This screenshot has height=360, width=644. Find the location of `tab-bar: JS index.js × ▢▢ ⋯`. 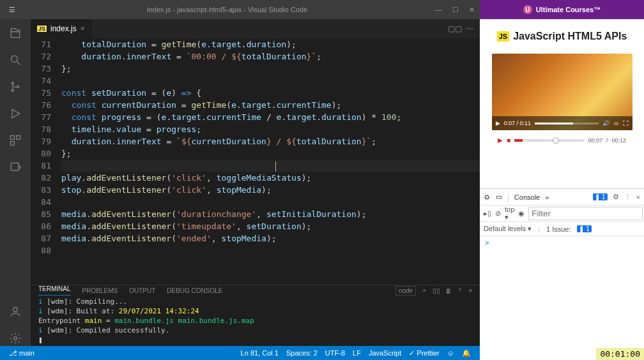

tab-bar: JS index.js × ▢▢ ⋯ is located at coordinates (256, 29).